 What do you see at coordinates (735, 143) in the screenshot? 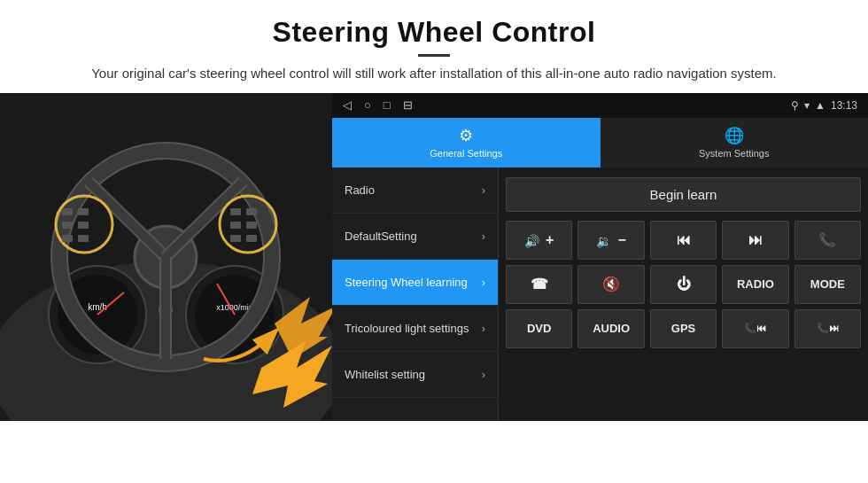
I see `tab-system-settings: 🌐 System Settings` at bounding box center [735, 143].